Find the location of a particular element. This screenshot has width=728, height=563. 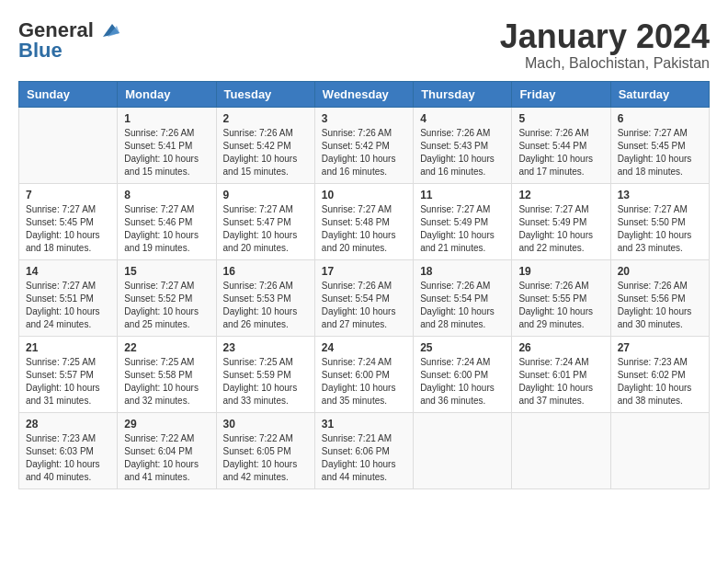

logo-blue: Blue is located at coordinates (40, 51).